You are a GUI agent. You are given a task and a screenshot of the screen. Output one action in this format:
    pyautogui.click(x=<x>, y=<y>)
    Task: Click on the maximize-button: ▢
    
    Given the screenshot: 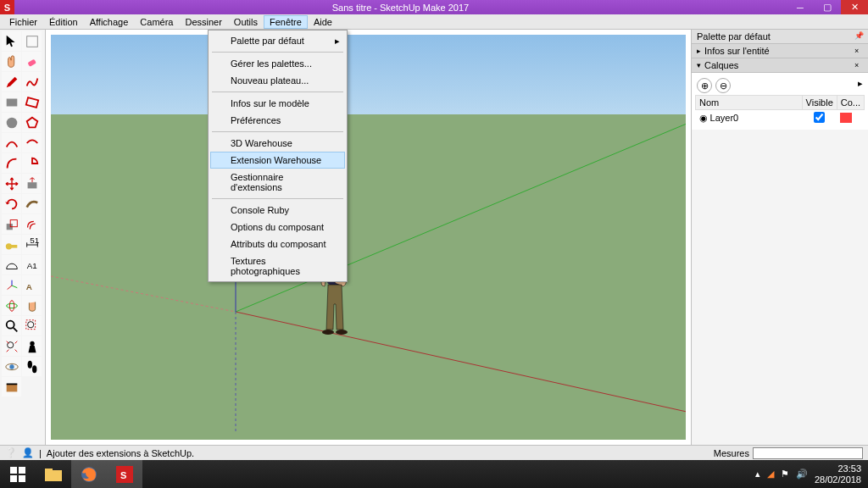 What is the action you would take?
    pyautogui.click(x=827, y=7)
    